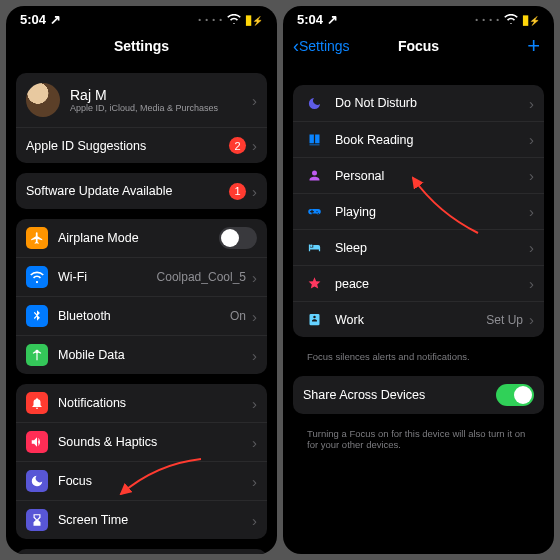 The image size is (560, 560). What do you see at coordinates (142, 316) in the screenshot?
I see `bluetooth-row: Bluetooth On ›` at bounding box center [142, 316].